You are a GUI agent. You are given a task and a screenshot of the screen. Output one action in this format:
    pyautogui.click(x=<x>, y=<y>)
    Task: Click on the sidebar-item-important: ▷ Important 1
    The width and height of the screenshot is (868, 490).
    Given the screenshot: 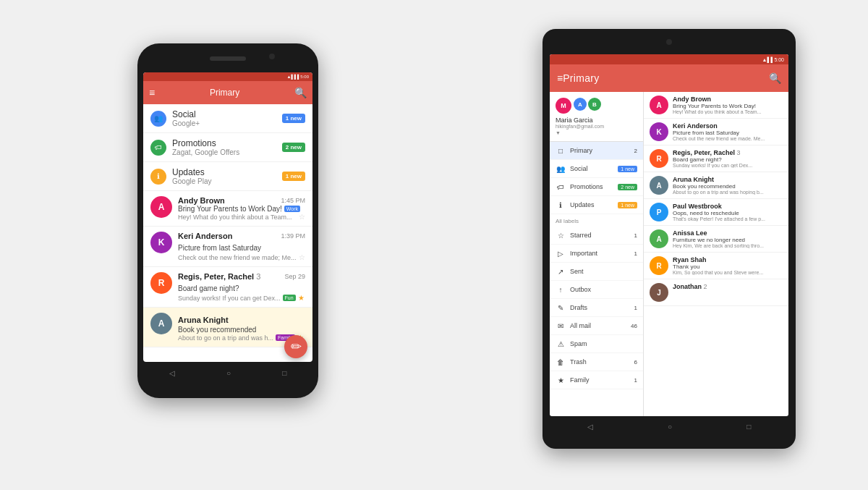 What is the action you would take?
    pyautogui.click(x=596, y=253)
    